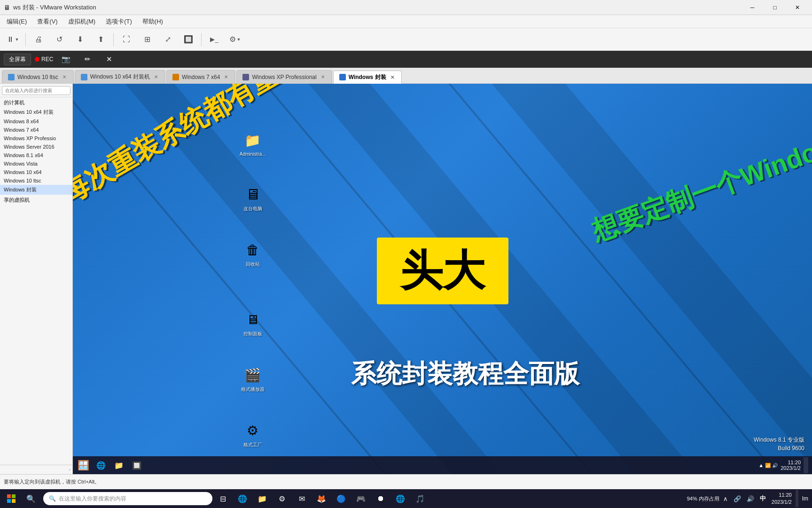  What do you see at coordinates (31, 499) in the screenshot?
I see `host-search-button: 🔍` at bounding box center [31, 499].